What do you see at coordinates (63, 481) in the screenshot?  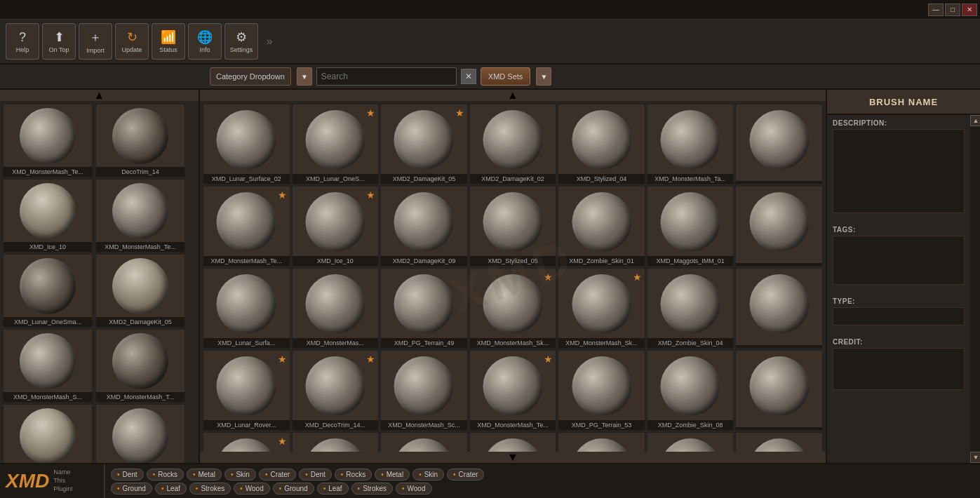 I see `logo-text: NameThisPlugin!` at bounding box center [63, 481].